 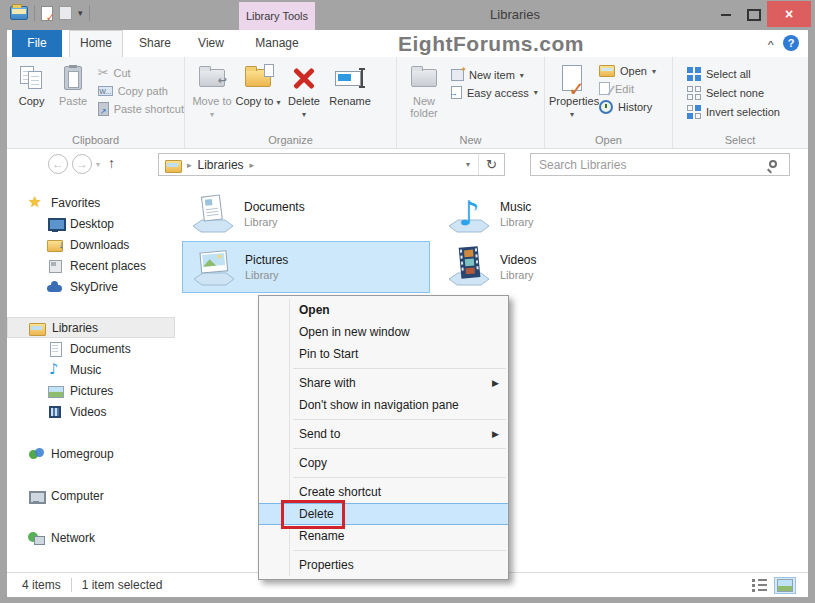 I want to click on properties-button: Properties▾, so click(x=572, y=96).